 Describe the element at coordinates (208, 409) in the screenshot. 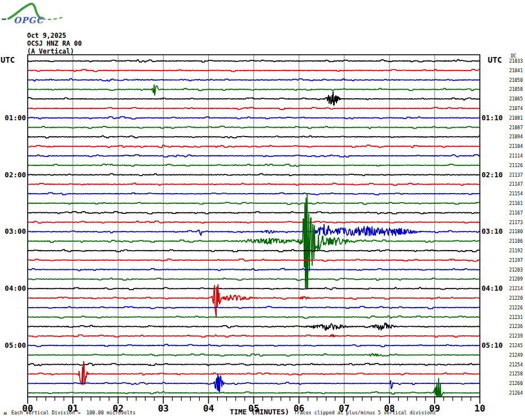

I see `x-tick-04: 04` at that location.